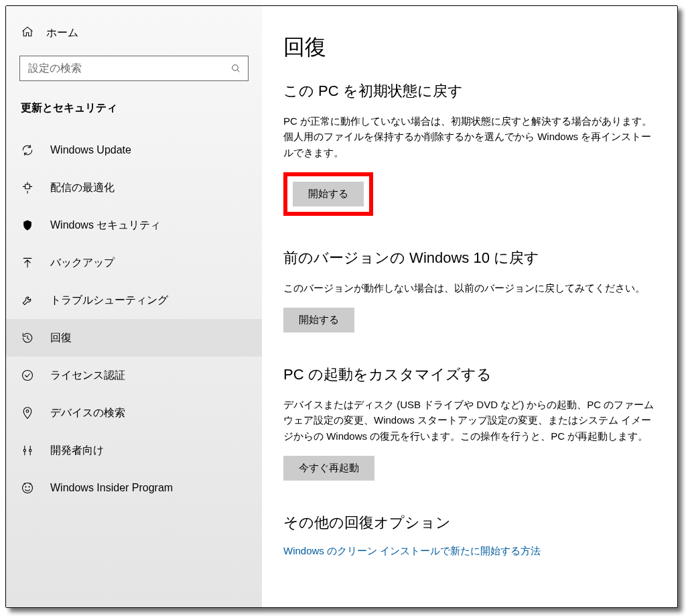 This screenshot has height=616, width=686. I want to click on sidebar-item-activation: ライセンス認証, so click(134, 375).